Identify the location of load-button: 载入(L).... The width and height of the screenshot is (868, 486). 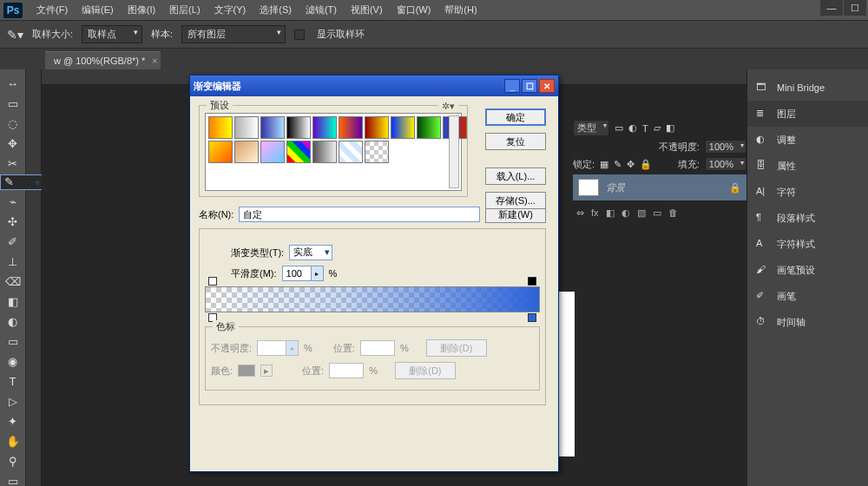
(516, 176).